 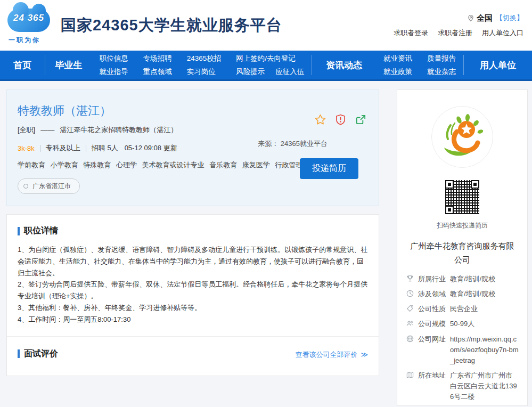 I want to click on nav-special-fairs: 专场招聘, so click(x=158, y=59).